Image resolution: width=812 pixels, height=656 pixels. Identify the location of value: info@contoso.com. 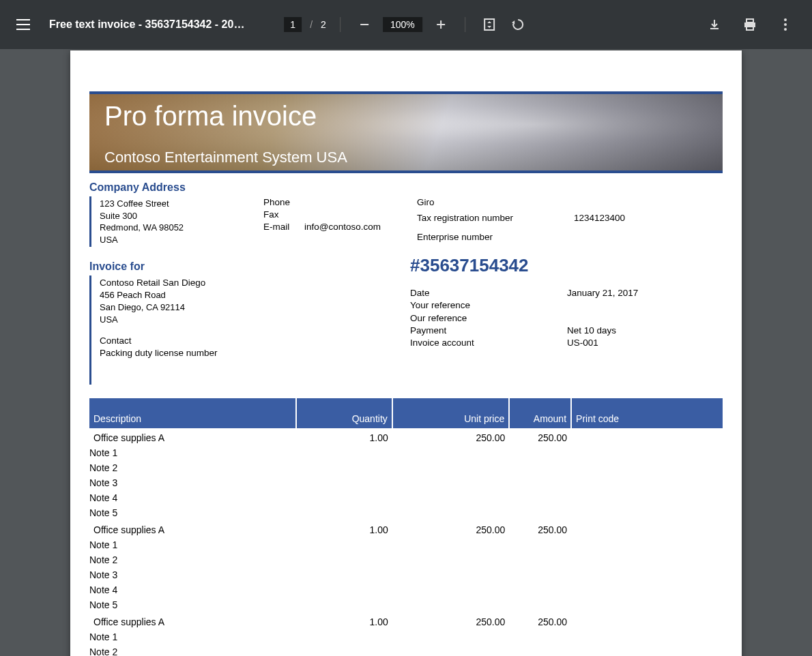
(343, 227).